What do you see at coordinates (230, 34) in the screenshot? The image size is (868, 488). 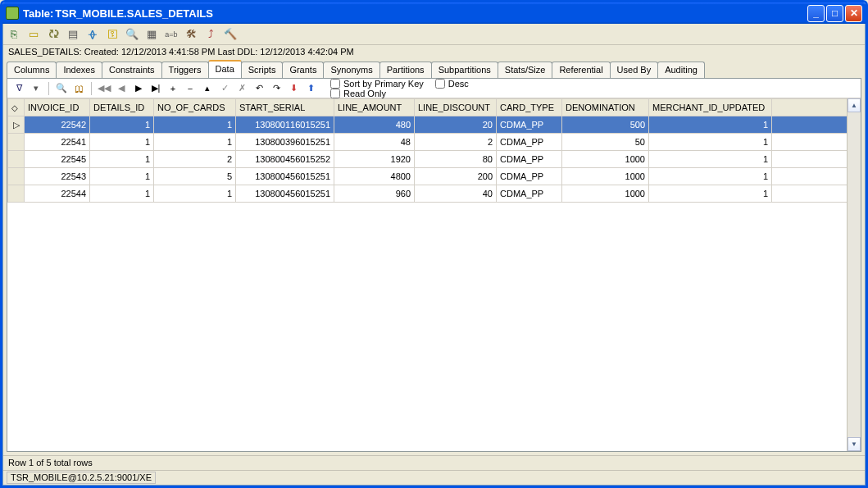 I see `tb-build-icon: 🔨` at bounding box center [230, 34].